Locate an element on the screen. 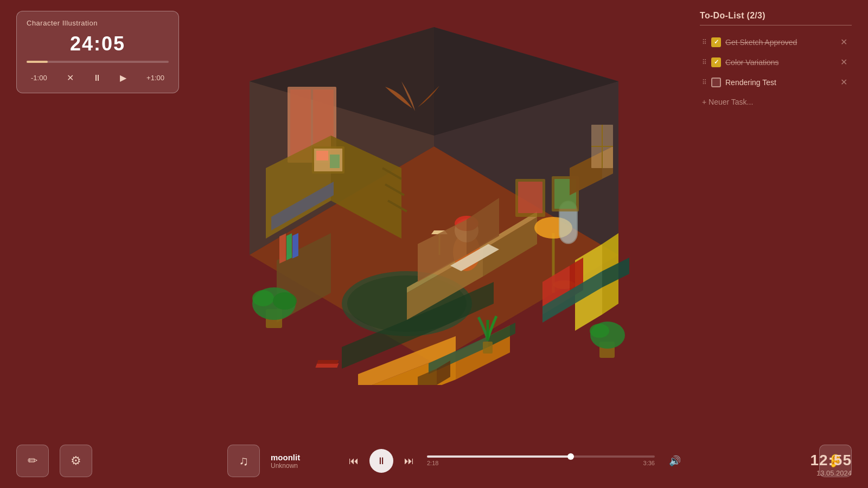 The image size is (868, 488). music-time-labels: 2:18 3:36 is located at coordinates (541, 463).